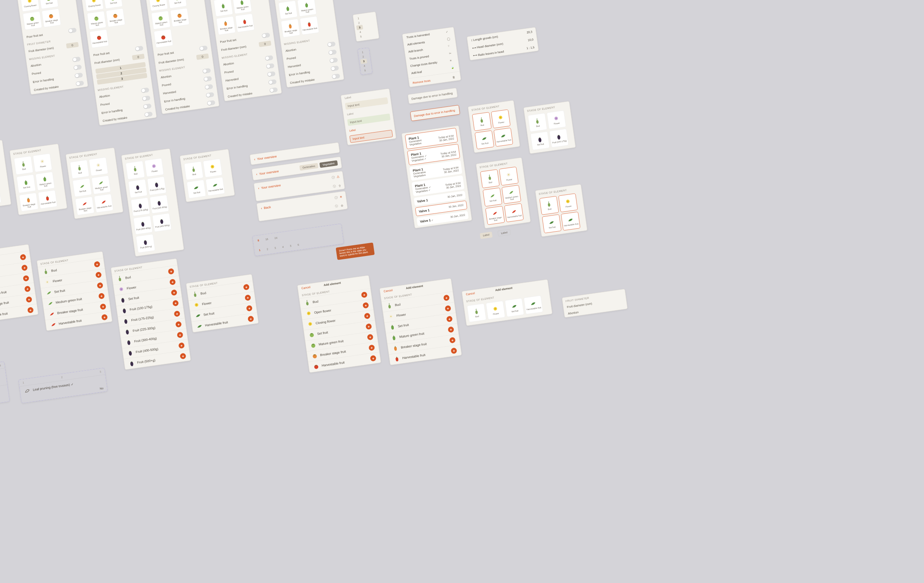 This screenshot has height=583, width=924. I want to click on toggle-pruned, so click(78, 67).